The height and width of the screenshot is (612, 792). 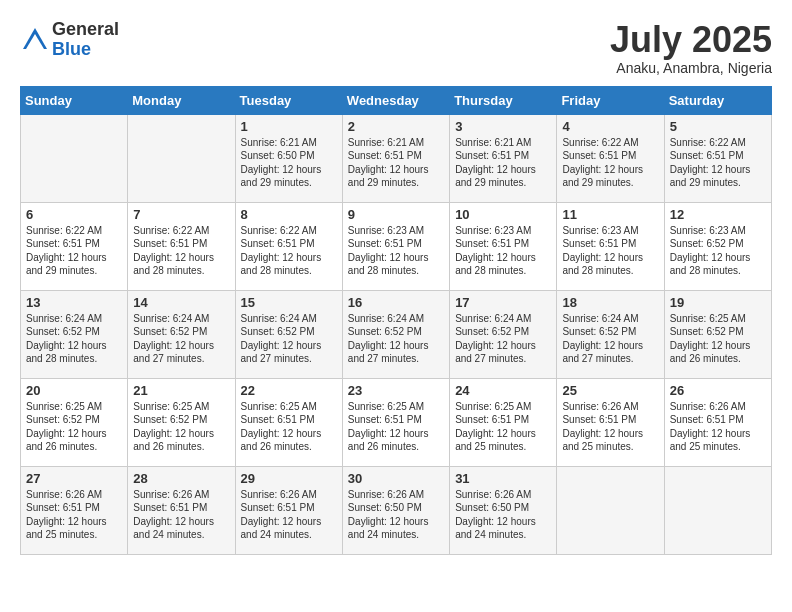 What do you see at coordinates (396, 214) in the screenshot?
I see `day-number: 9` at bounding box center [396, 214].